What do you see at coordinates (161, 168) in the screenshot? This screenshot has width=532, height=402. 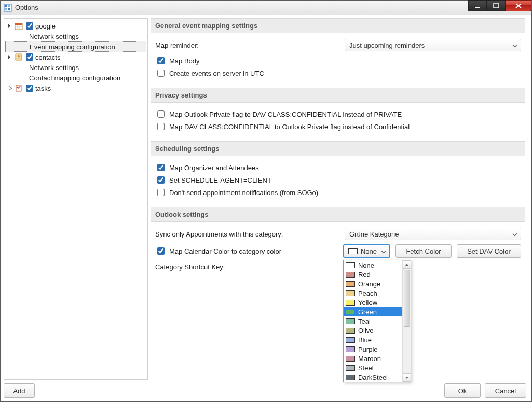 I see `sched-opt1-checkbox` at bounding box center [161, 168].